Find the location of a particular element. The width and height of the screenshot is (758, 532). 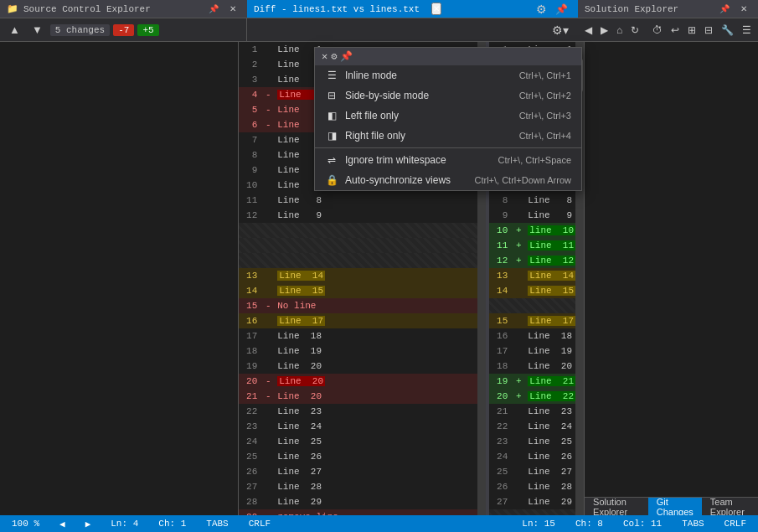

diff-line-row: 26Line 28 is located at coordinates (533, 487).